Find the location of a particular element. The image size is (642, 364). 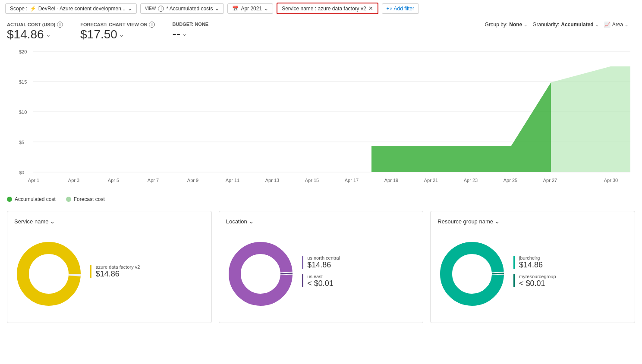

location-card: Location ⌄ us north central $14.86 is located at coordinates (321, 267).